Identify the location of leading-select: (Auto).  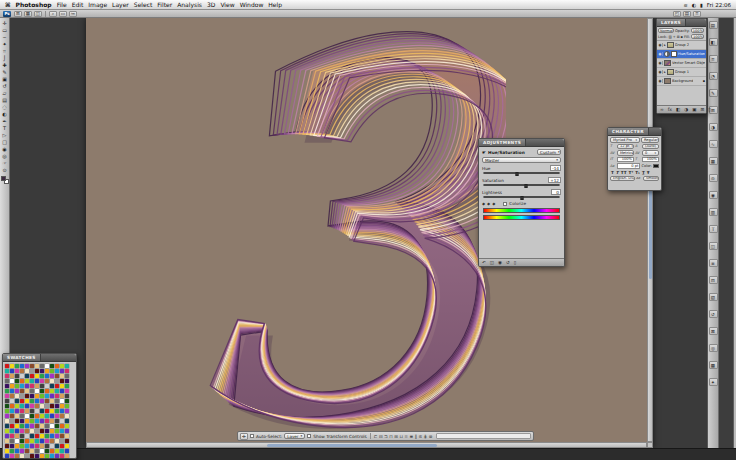
(650, 147).